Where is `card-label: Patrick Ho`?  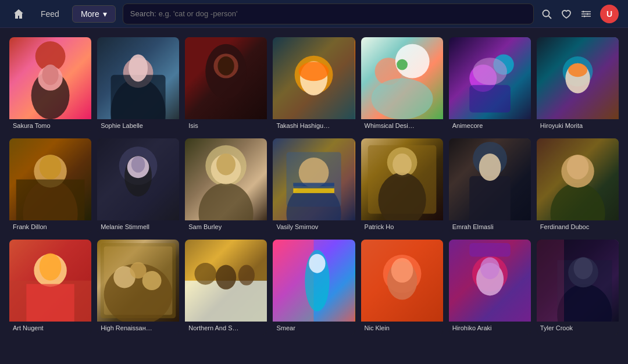 card-label: Patrick Ho is located at coordinates (402, 227).